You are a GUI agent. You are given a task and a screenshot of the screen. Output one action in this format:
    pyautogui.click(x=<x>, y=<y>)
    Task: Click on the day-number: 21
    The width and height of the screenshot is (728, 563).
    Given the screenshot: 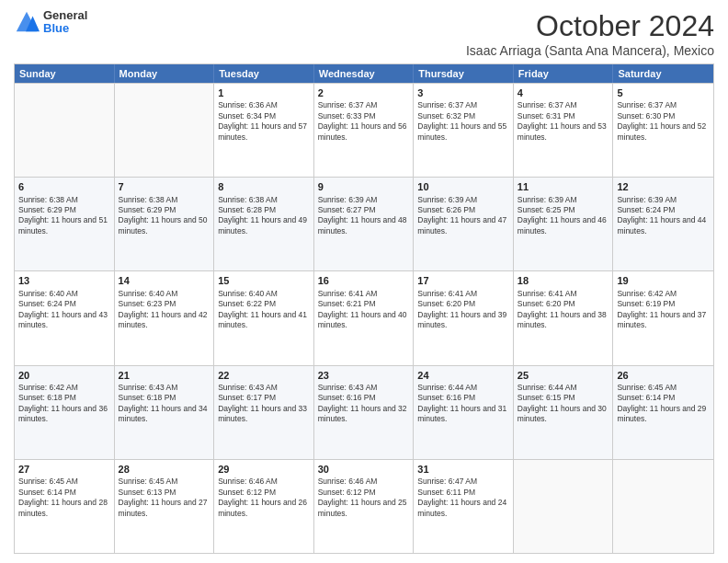 What is the action you would take?
    pyautogui.click(x=165, y=375)
    